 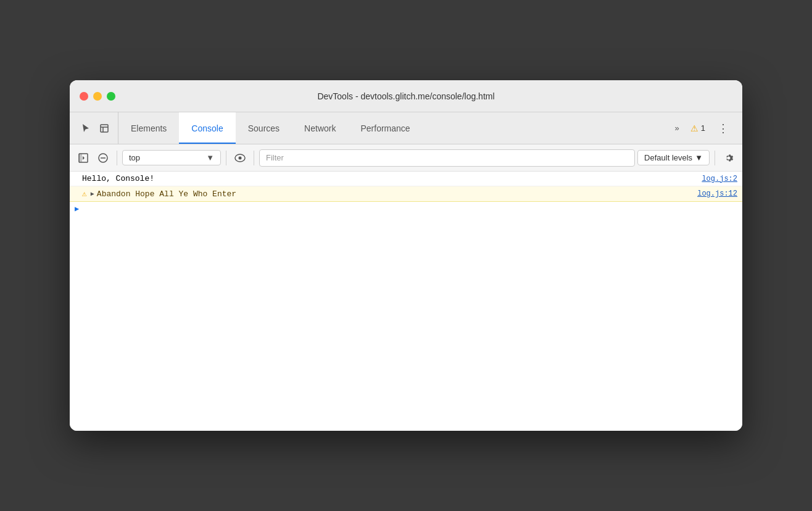 What do you see at coordinates (103, 158) in the screenshot?
I see `clear-console-button` at bounding box center [103, 158].